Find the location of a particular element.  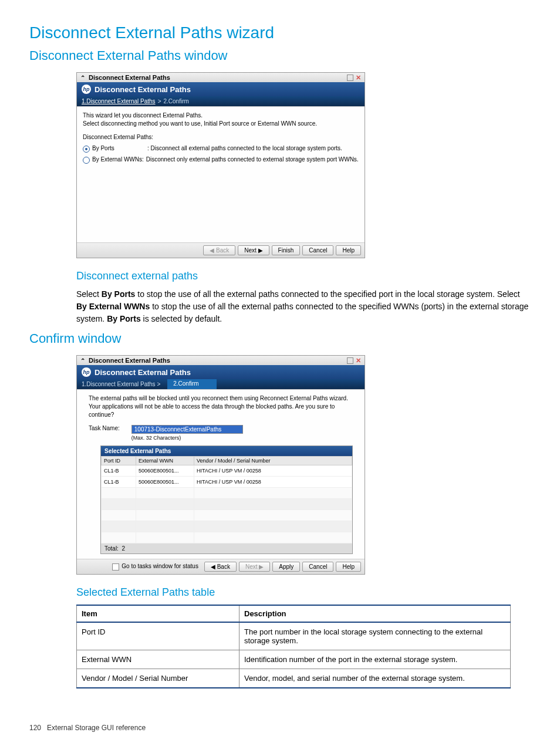

selected-paths-doc-table: Item Description Port ID The port number… is located at coordinates (294, 647).